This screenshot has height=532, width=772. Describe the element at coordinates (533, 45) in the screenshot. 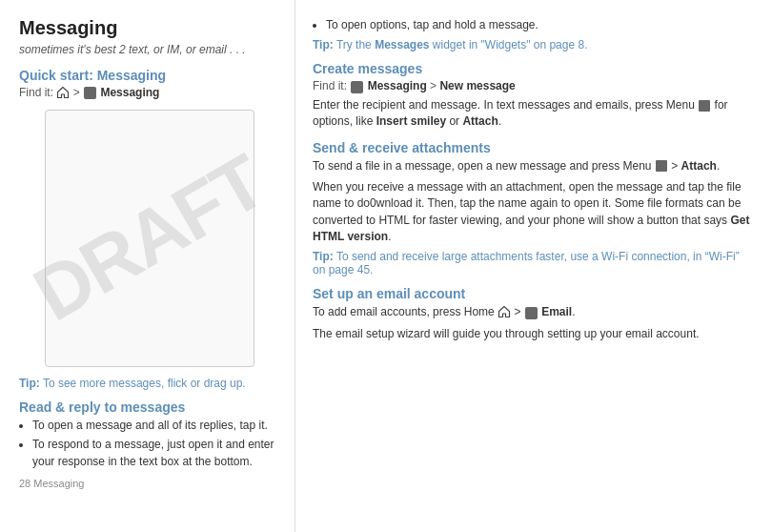

I see `right-tip-top: Tip: Try the Messages widget in "Widgets…` at that location.